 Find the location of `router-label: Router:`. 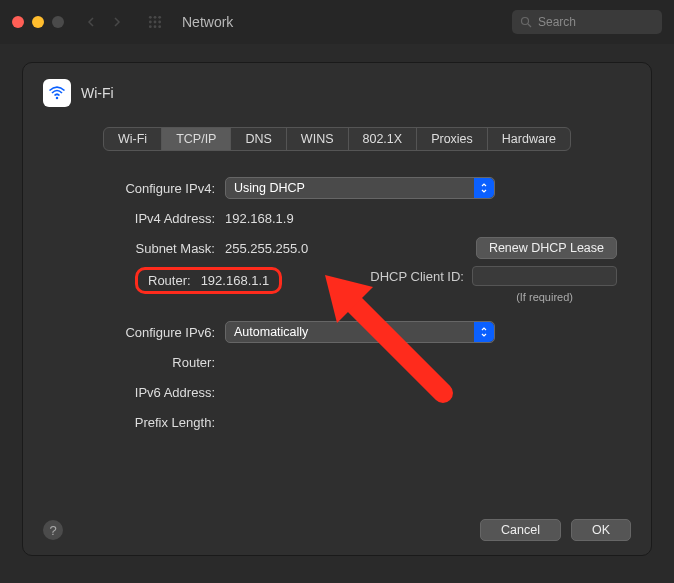

router-label: Router: is located at coordinates (170, 280).